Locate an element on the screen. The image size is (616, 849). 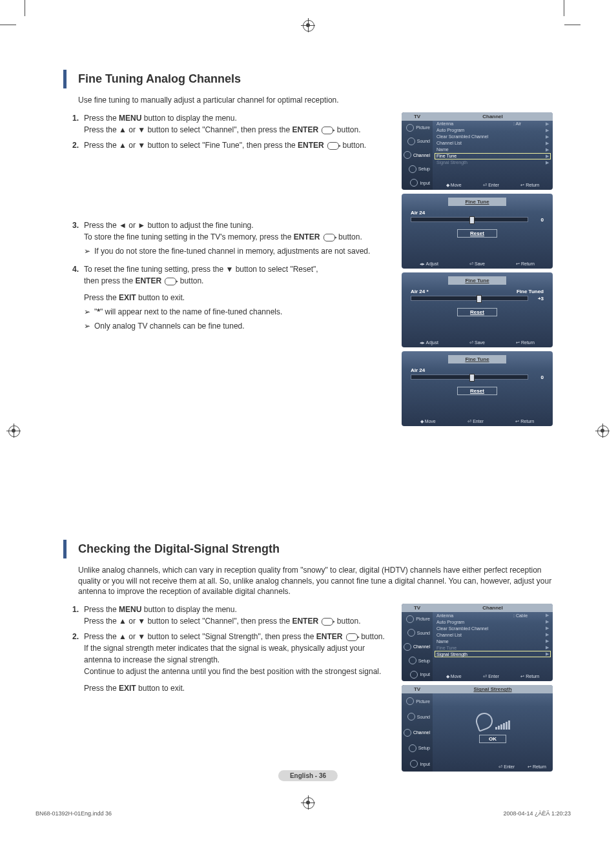
step-body: Press the ▲ or ▼ button to select "Fine … is located at coordinates (237, 145).